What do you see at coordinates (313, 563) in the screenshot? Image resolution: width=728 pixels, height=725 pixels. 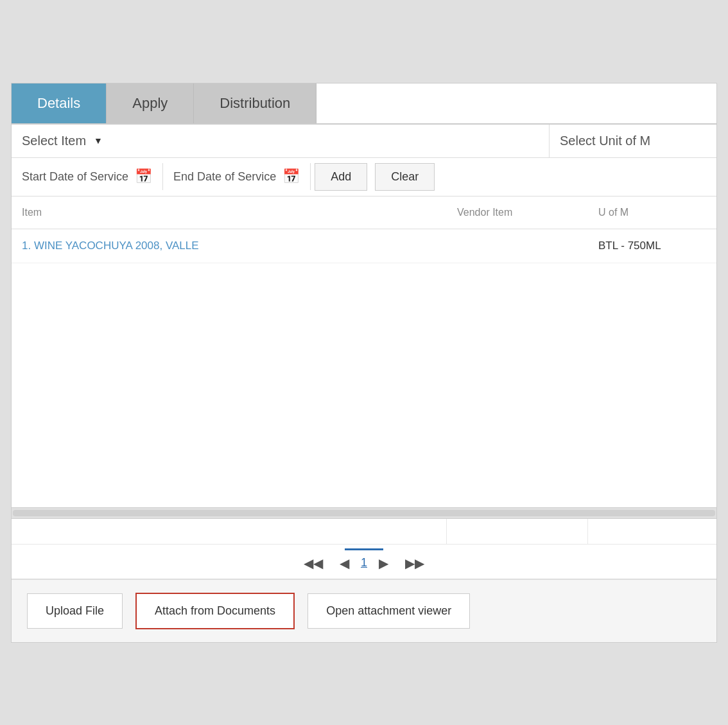 I see `first-page-button: ◀◀` at bounding box center [313, 563].